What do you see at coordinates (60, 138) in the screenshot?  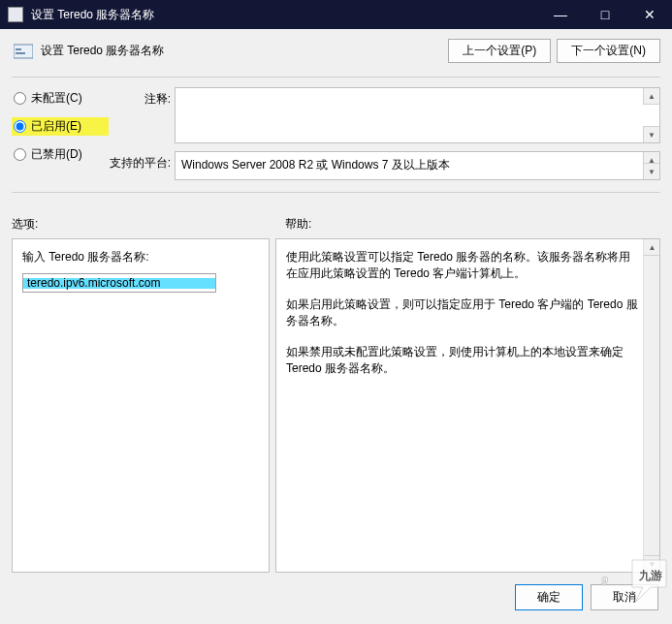 I see `radio-group: 未配置(C) 已启用(E) 已禁用(D)` at bounding box center [60, 138].